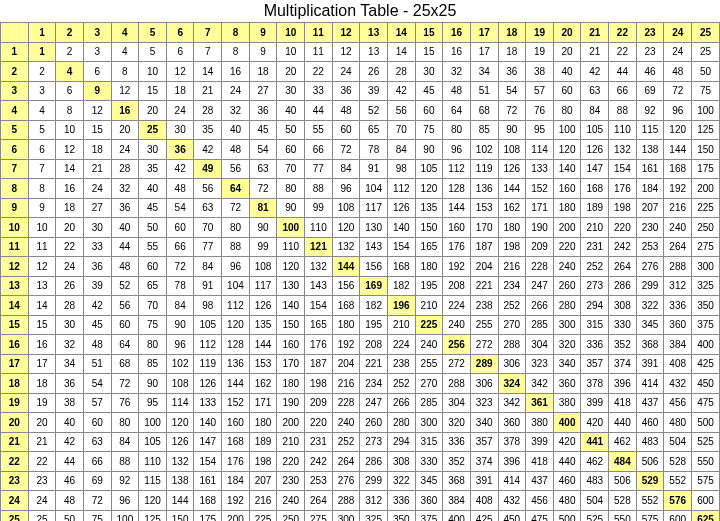  What do you see at coordinates (457, 306) in the screenshot?
I see `cell: 224` at bounding box center [457, 306].